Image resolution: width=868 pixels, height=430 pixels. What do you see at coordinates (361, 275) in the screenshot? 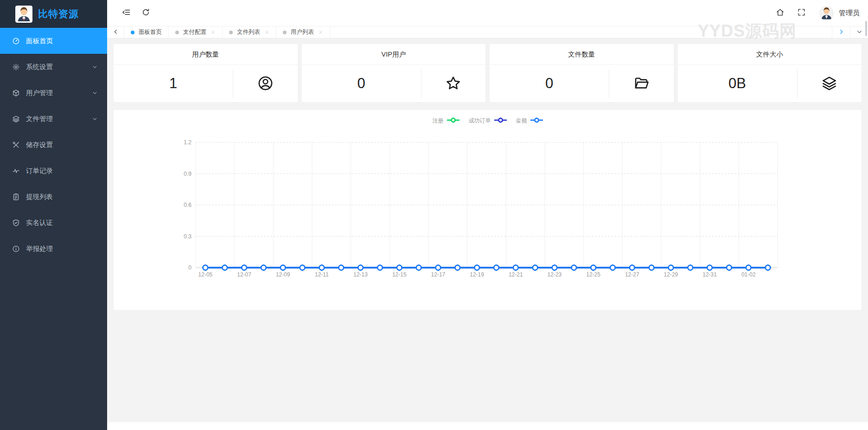
I see `svg-text: 12-13` at bounding box center [361, 275].